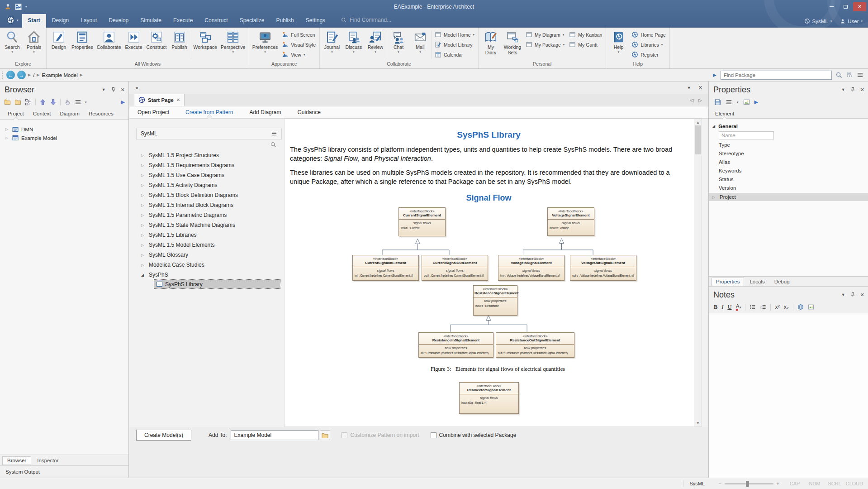 The height and width of the screenshot is (489, 868). Describe the element at coordinates (209, 235) in the screenshot. I see `pattern-item-sysml-1-5-libraries: ▷SysML 1.5 Libraries` at that location.